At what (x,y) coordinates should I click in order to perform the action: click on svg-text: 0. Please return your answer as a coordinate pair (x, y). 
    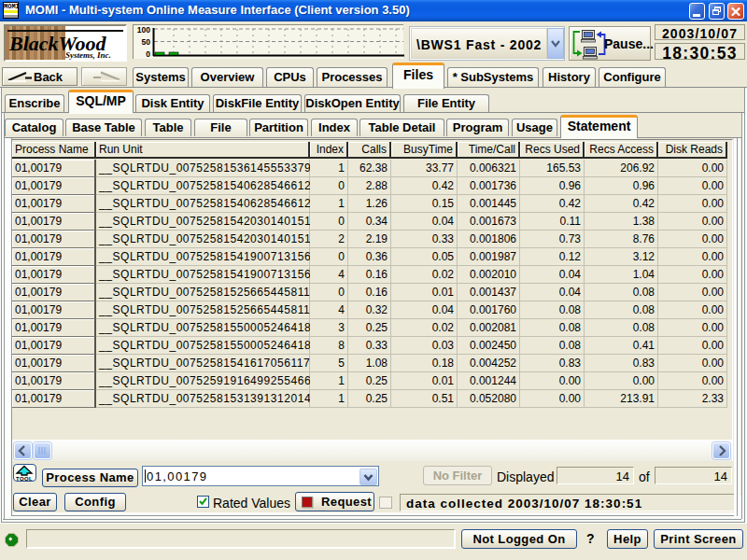
    Looking at the image, I should click on (148, 54).